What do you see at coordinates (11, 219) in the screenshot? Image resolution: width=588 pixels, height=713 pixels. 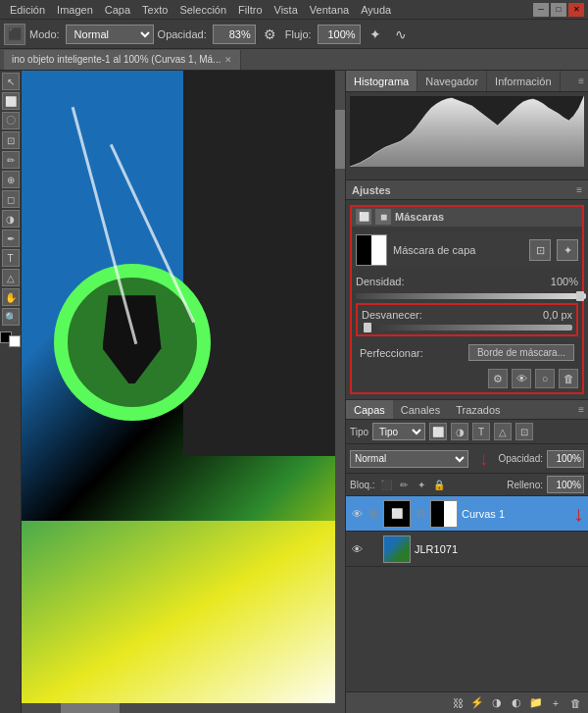 I see `left-tool-dodge: ◑` at bounding box center [11, 219].